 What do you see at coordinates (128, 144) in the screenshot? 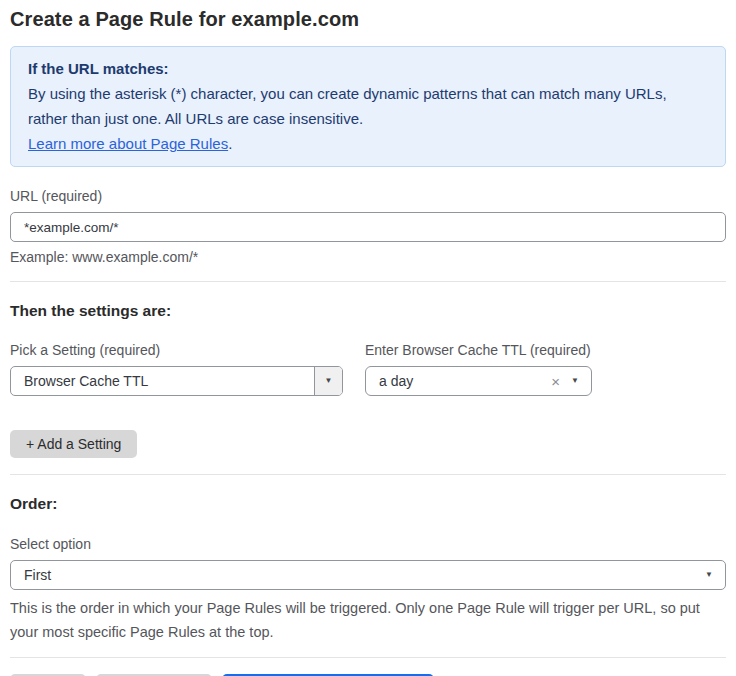
I see `learn-more-link: Learn more about Page Rules` at bounding box center [128, 144].